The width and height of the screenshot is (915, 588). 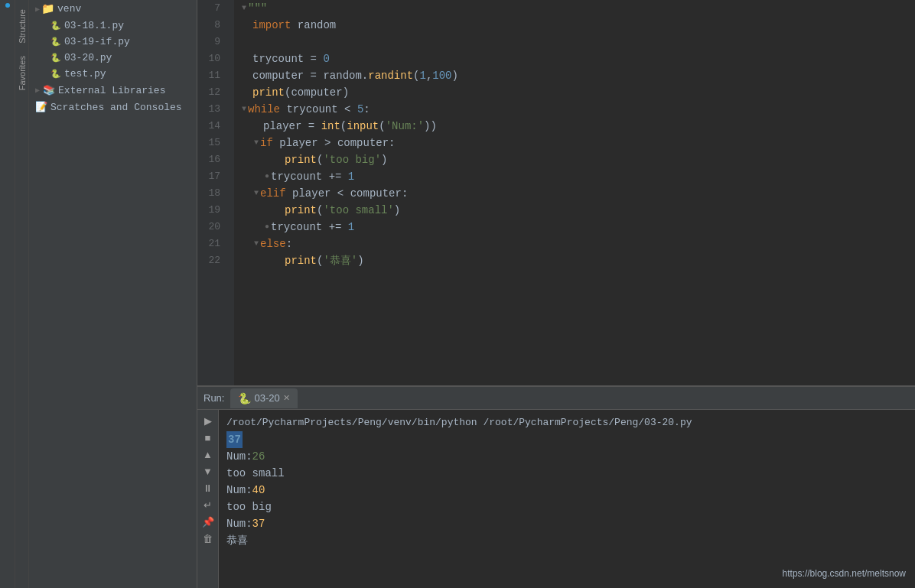 I want to click on collapse-arrow-icon: ▶, so click(x=37, y=9).